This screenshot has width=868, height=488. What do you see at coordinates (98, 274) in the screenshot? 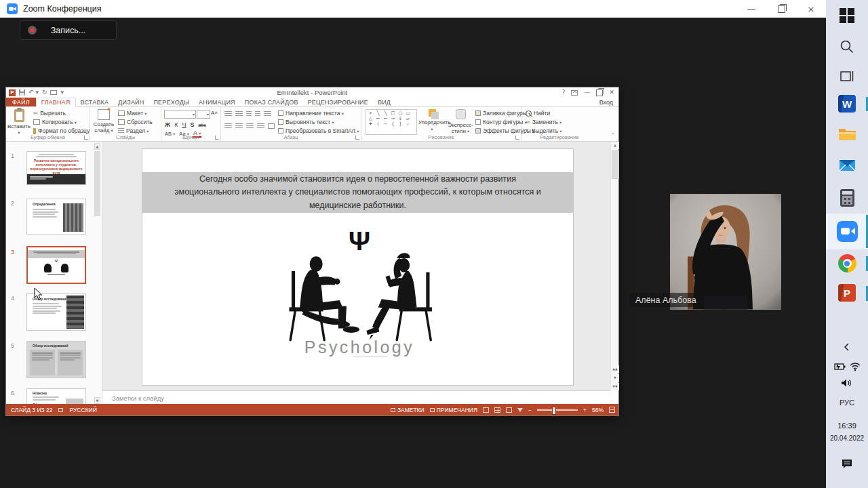
I see `thumbnail-scrollbar: ▲ ▼` at bounding box center [98, 274].